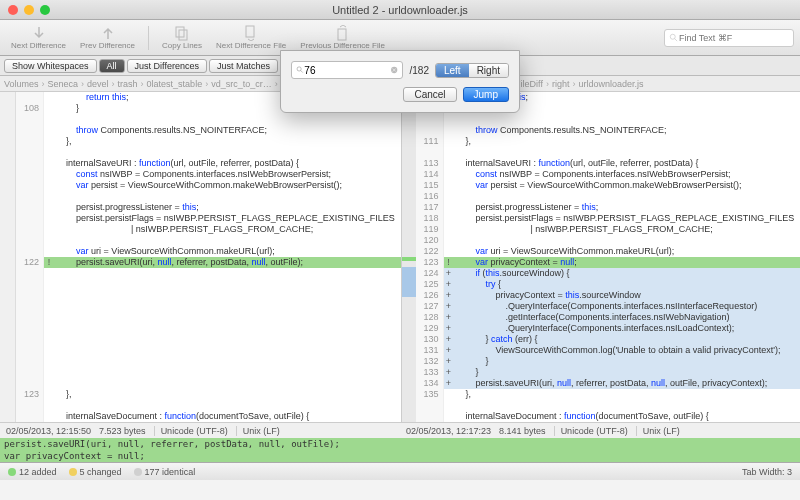 The image size is (800, 500). I want to click on code-line: 128+ .getInterface(Components.interfaces…, so click(608, 318).